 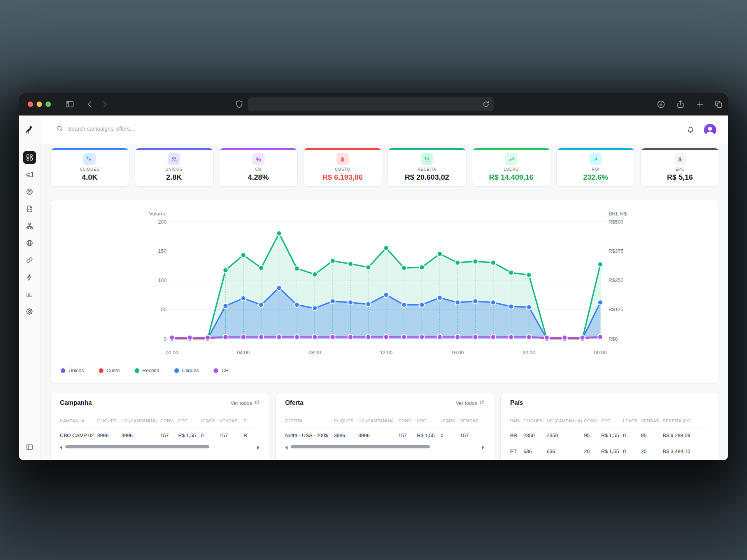 I want to click on table-header-row: OFERTACLIQUESUC (CAMPANHA)CONV.CPCLEADSV…, so click(x=385, y=420).